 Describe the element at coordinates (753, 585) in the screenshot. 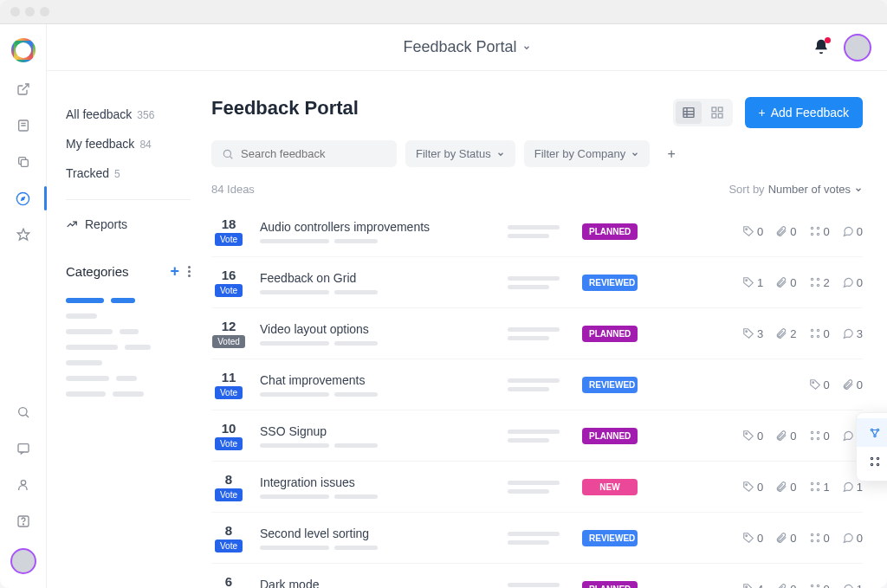

I see `meta-tags: 4` at that location.